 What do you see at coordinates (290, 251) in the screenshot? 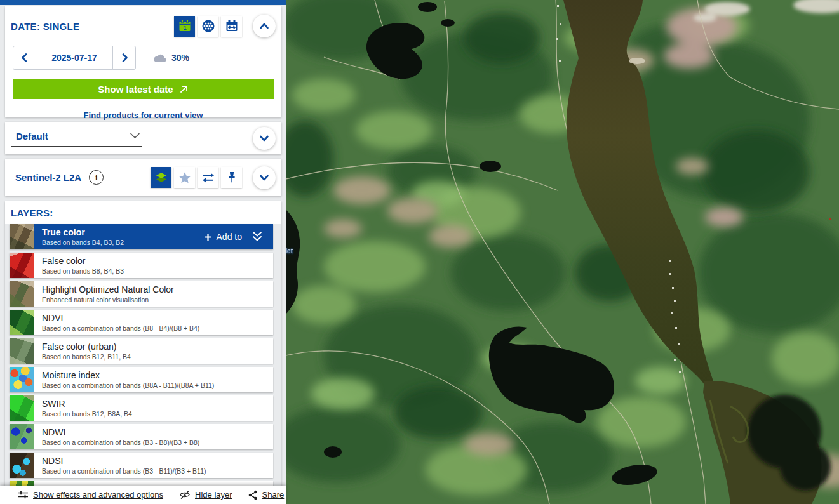
I see `map-place-label: det` at bounding box center [290, 251].